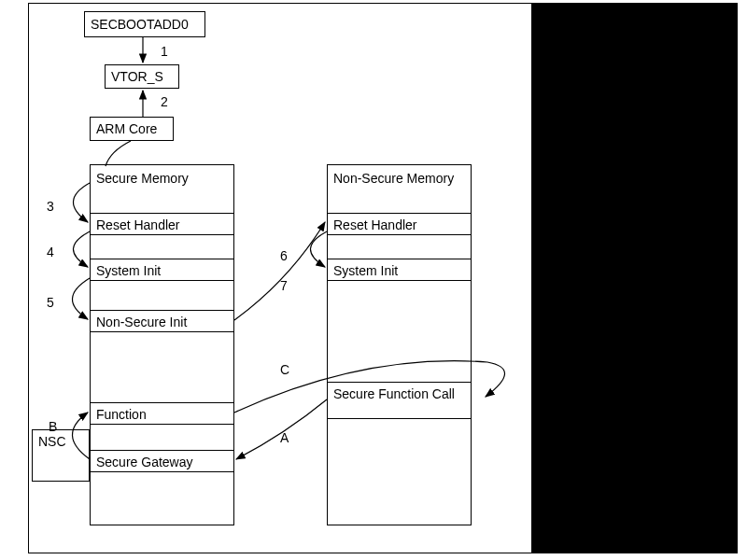  Describe the element at coordinates (52, 441) in the screenshot. I see `nsc-label: NSC` at that location.